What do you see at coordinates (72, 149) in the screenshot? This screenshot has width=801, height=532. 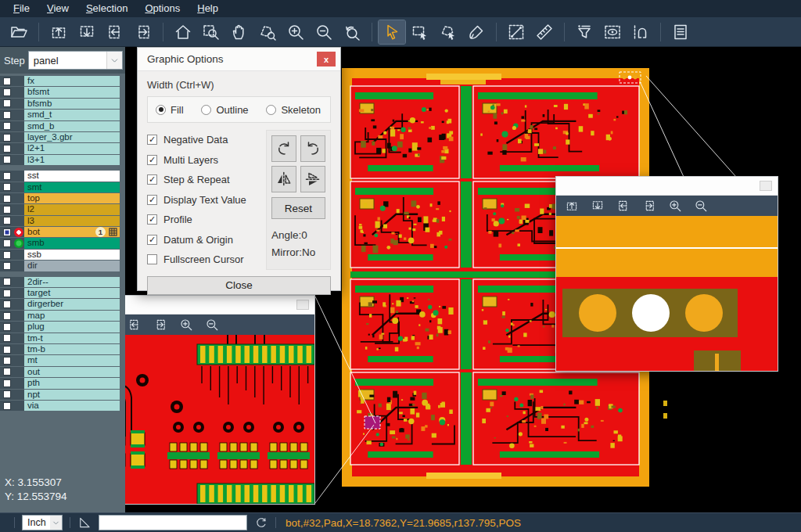 I see `layer-name: l2+1` at bounding box center [72, 149].